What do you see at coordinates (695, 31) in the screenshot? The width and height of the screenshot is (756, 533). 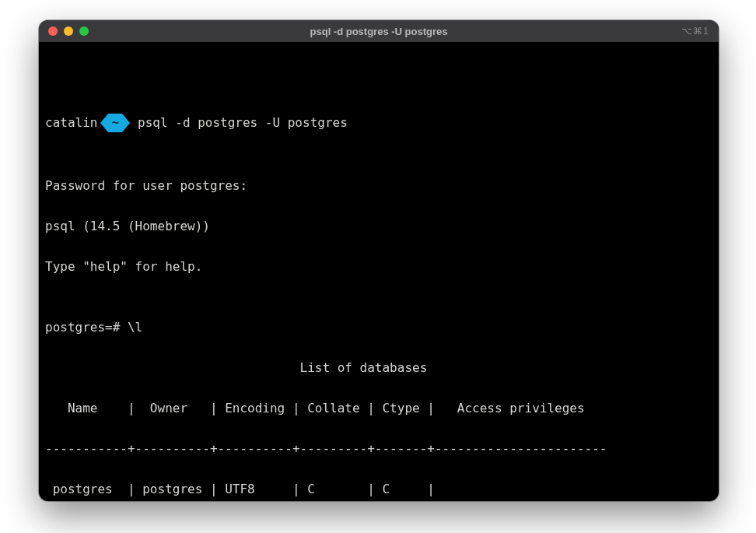 I see `window-shortcut: ⌥⌘1` at bounding box center [695, 31].